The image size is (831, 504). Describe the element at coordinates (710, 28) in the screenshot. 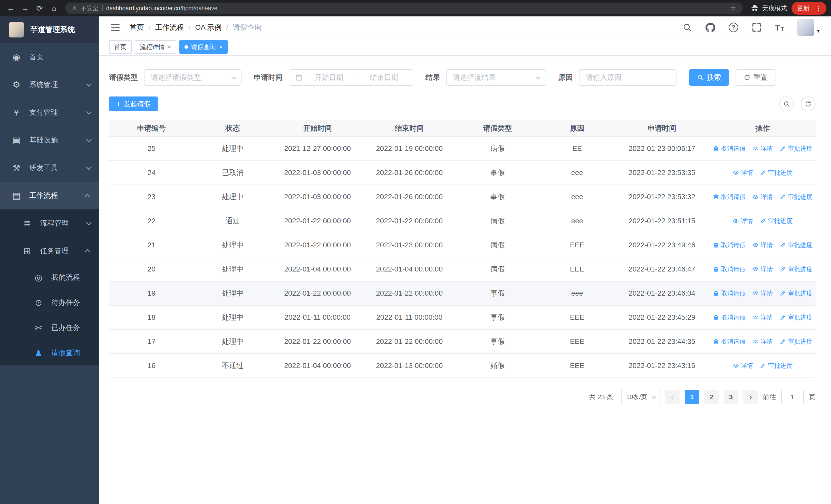

I see `github-icon` at that location.